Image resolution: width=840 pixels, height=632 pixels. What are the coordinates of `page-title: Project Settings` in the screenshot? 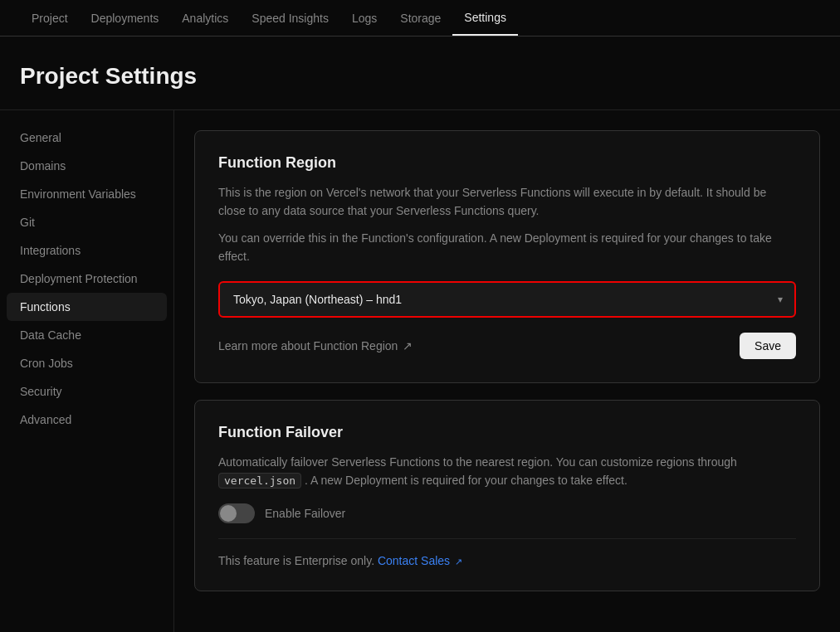 It's located at (420, 76).